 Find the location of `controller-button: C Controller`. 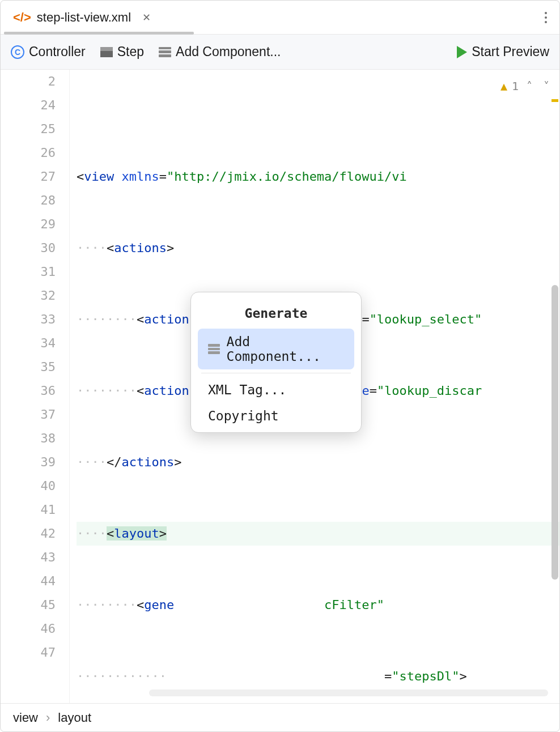

controller-button: C Controller is located at coordinates (48, 52).